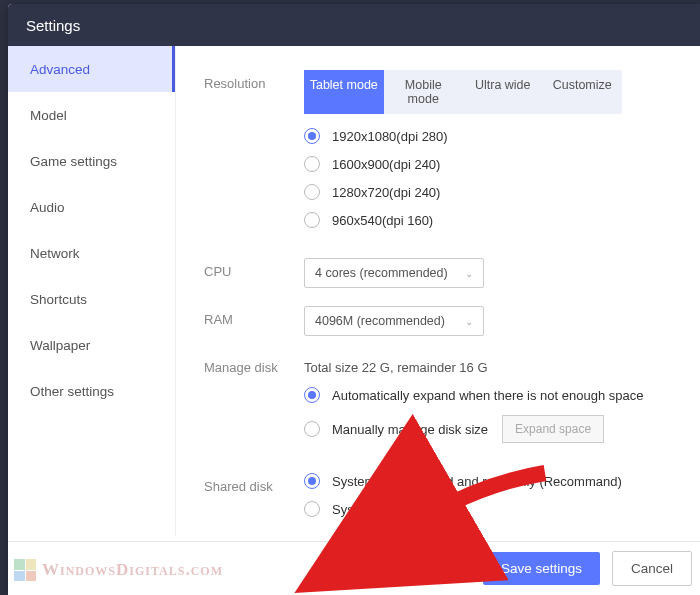  Describe the element at coordinates (92, 391) in the screenshot. I see `sidebar-item-other-settings: Other settings` at that location.